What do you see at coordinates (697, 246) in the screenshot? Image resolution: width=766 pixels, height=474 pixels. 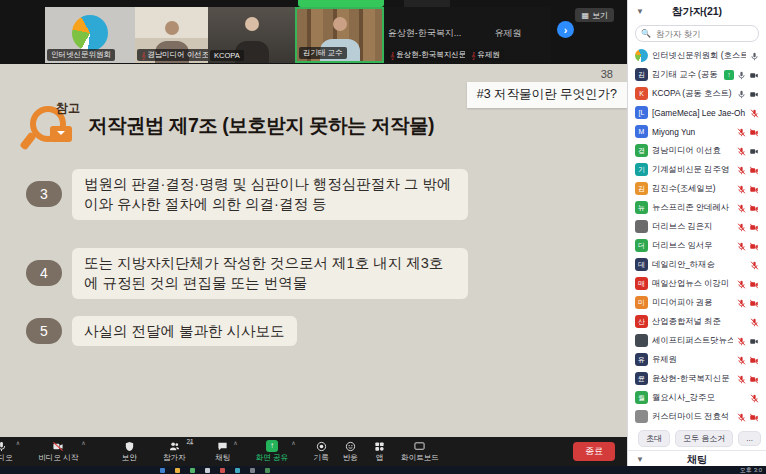 I see `participant-row: 더더리브스 임서우` at bounding box center [697, 246].